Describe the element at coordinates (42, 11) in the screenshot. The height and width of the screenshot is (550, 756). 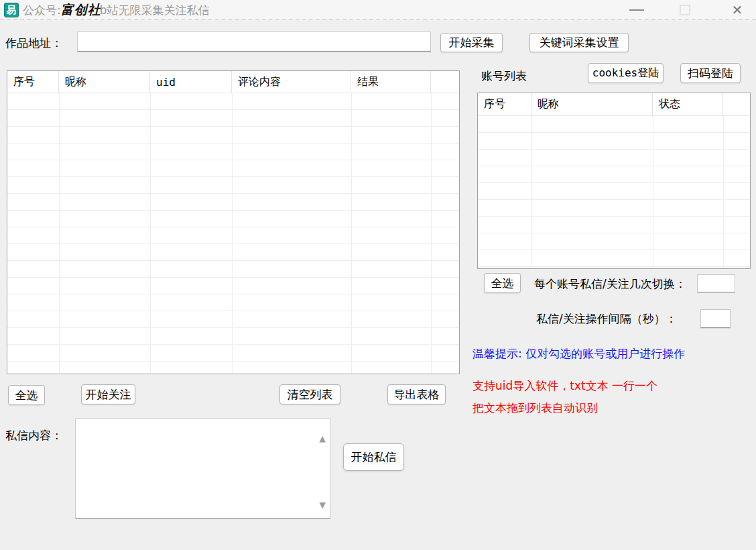
I see `window-title-prefix: 公众号:` at that location.